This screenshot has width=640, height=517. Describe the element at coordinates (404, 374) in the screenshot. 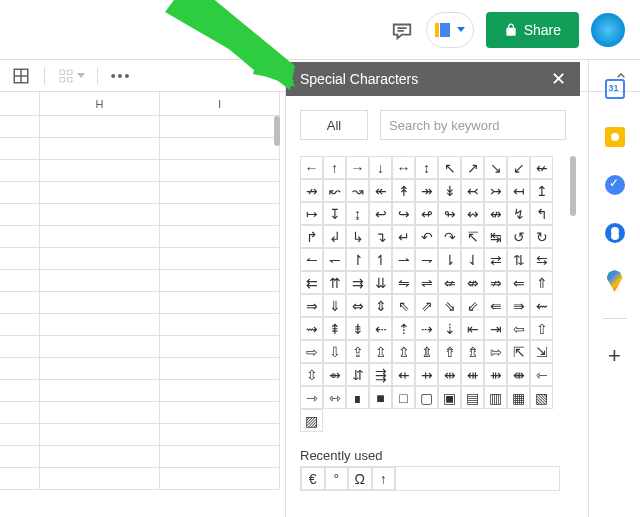

I see `character-cell: ⇷` at that location.